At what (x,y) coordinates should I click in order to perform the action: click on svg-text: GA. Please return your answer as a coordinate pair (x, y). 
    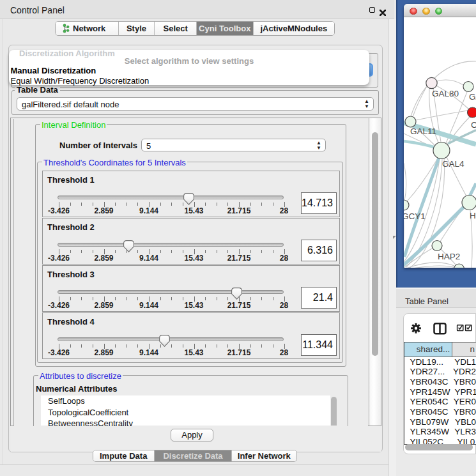
    Looking at the image, I should click on (473, 97).